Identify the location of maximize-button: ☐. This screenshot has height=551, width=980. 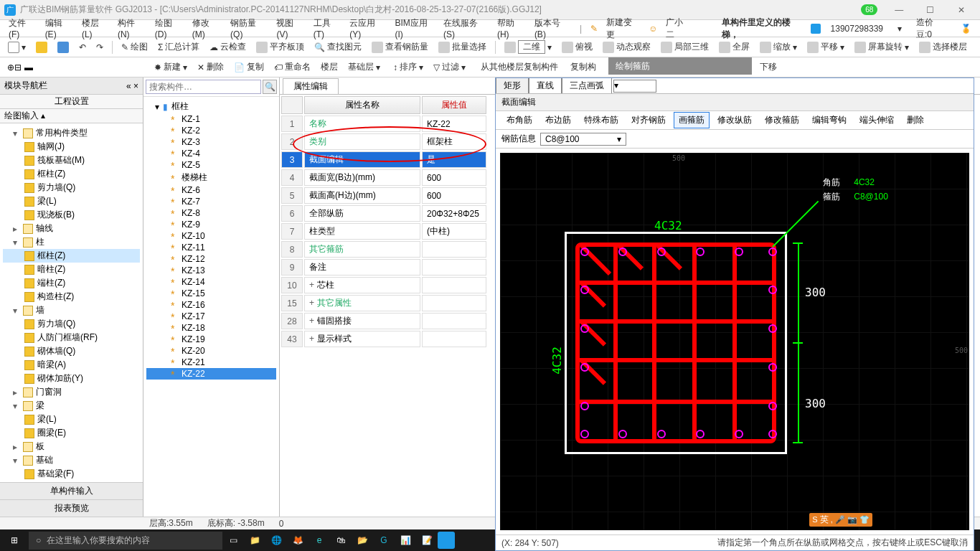
(930, 10).